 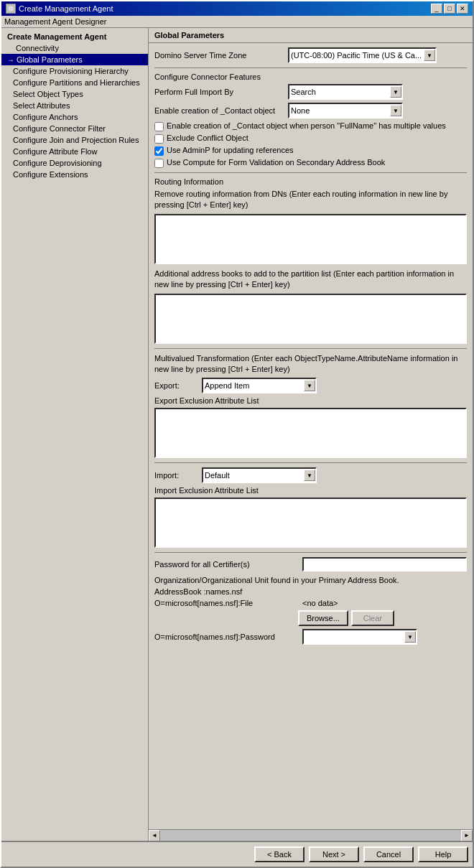 What do you see at coordinates (66, 9) in the screenshot?
I see `window-title: Create Management Agent` at bounding box center [66, 9].